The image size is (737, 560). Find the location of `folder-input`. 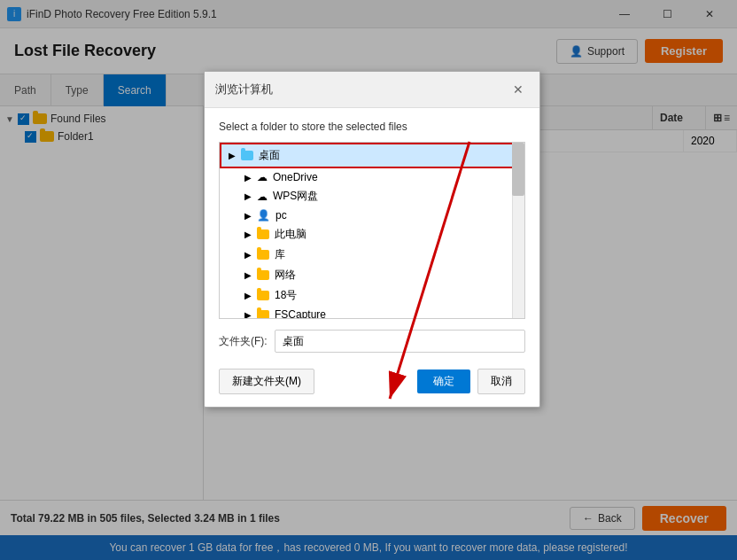

folder-input is located at coordinates (400, 341).